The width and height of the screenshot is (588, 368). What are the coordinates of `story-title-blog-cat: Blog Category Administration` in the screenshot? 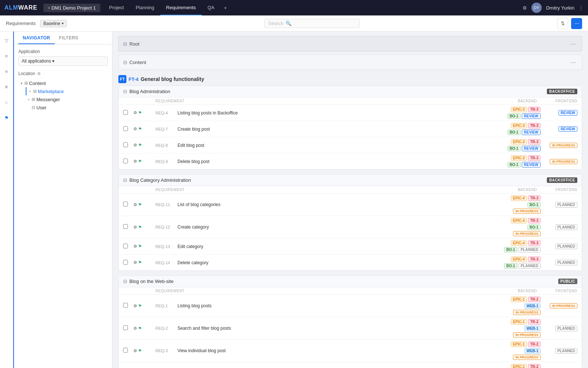 It's located at (160, 180).